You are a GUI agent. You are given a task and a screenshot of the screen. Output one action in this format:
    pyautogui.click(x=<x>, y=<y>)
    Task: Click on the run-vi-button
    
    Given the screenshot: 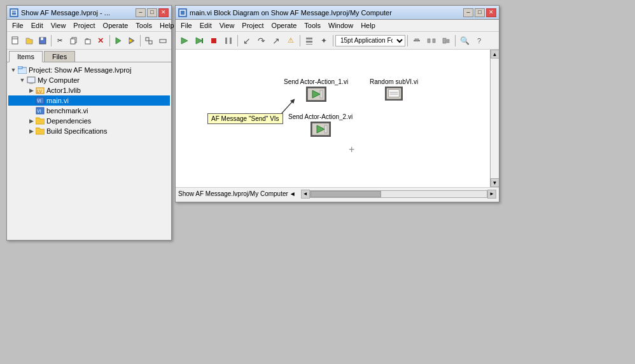 What is the action you would take?
    pyautogui.click(x=185, y=41)
    